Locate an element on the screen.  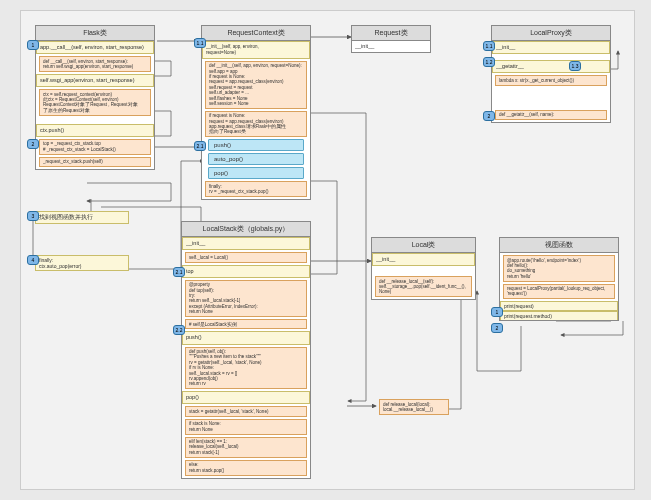
flask-ctx-push-body: top = _request_ctx_stack.top # _request_… is located at coordinates (95, 147).